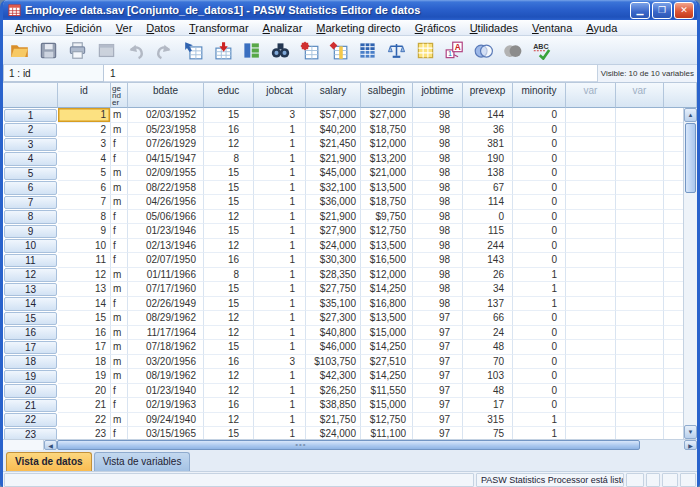 The width and height of the screenshot is (700, 487). What do you see at coordinates (84, 144) in the screenshot?
I see `data-cell: 3` at bounding box center [84, 144].